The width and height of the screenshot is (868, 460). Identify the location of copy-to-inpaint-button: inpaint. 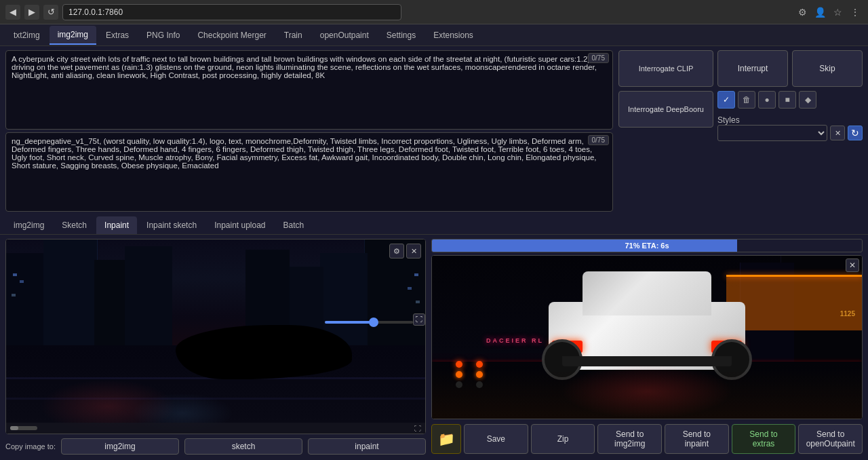
(367, 446).